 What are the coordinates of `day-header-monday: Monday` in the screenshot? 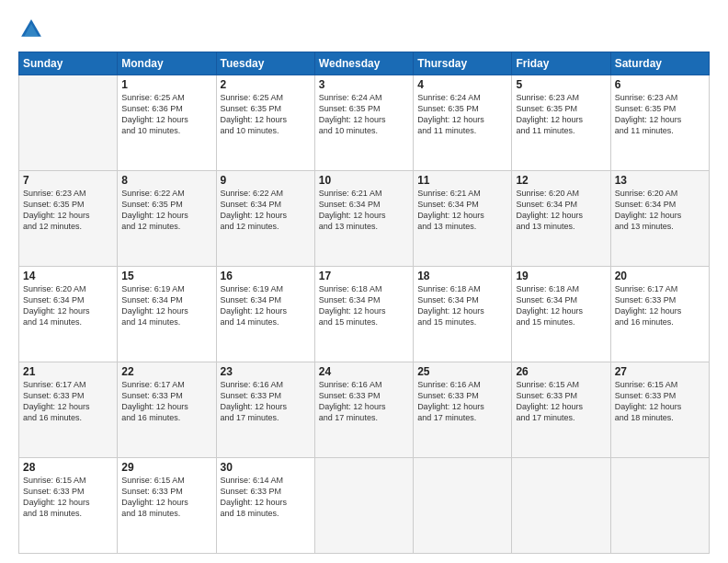 It's located at (167, 64).